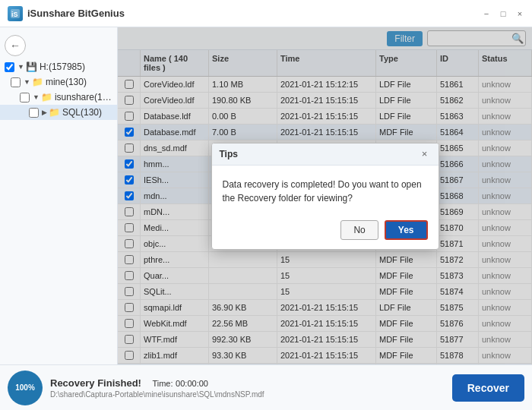 This screenshot has height=410, width=532. Describe the element at coordinates (33, 112) in the screenshot. I see `sidebar-checkbox-sql` at that location.